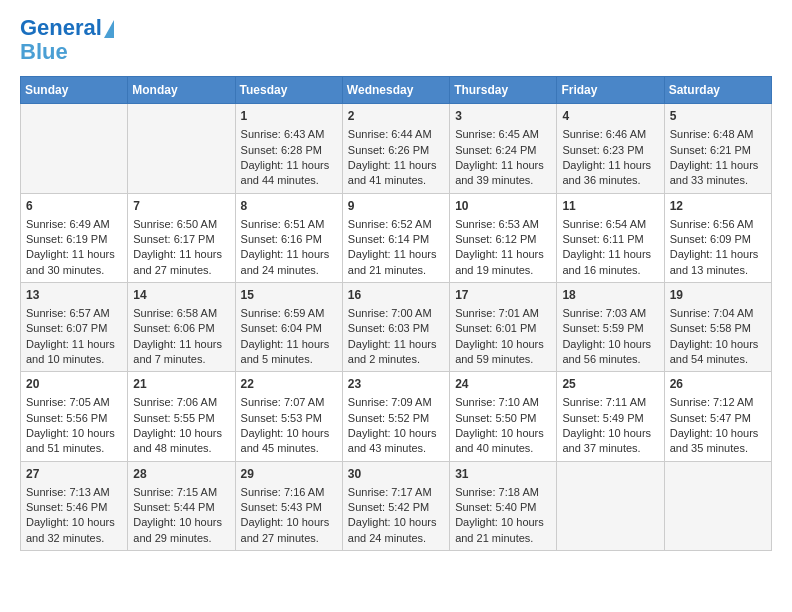 This screenshot has width=792, height=612. Describe the element at coordinates (396, 442) in the screenshot. I see `day-info-line: Daylight: 10 hours and 43 minutes.` at that location.